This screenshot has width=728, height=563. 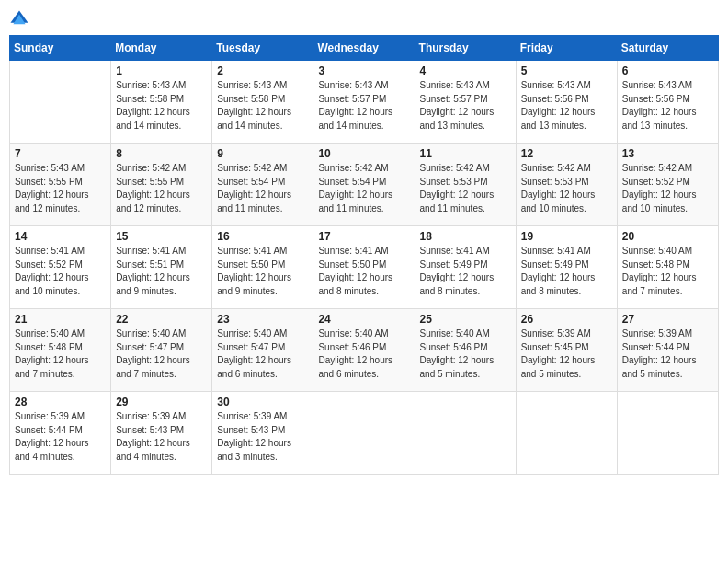 I want to click on day-number: 30, so click(x=263, y=402).